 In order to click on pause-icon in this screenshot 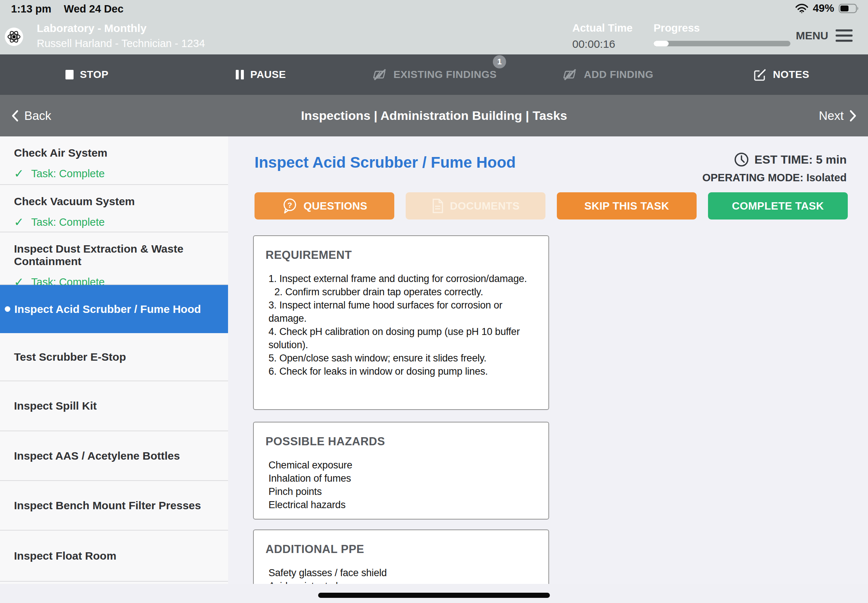, I will do `click(240, 75)`.